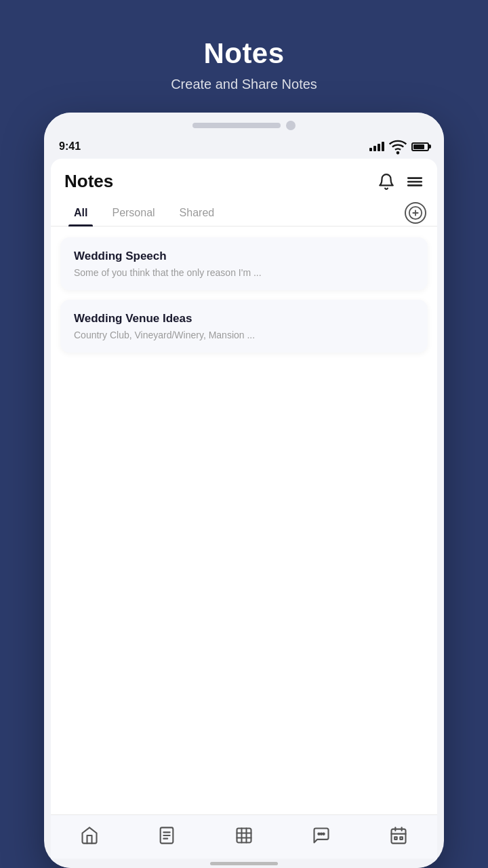 This screenshot has height=868, width=488. Describe the element at coordinates (377, 146) in the screenshot. I see `signal-bars-icon` at that location.